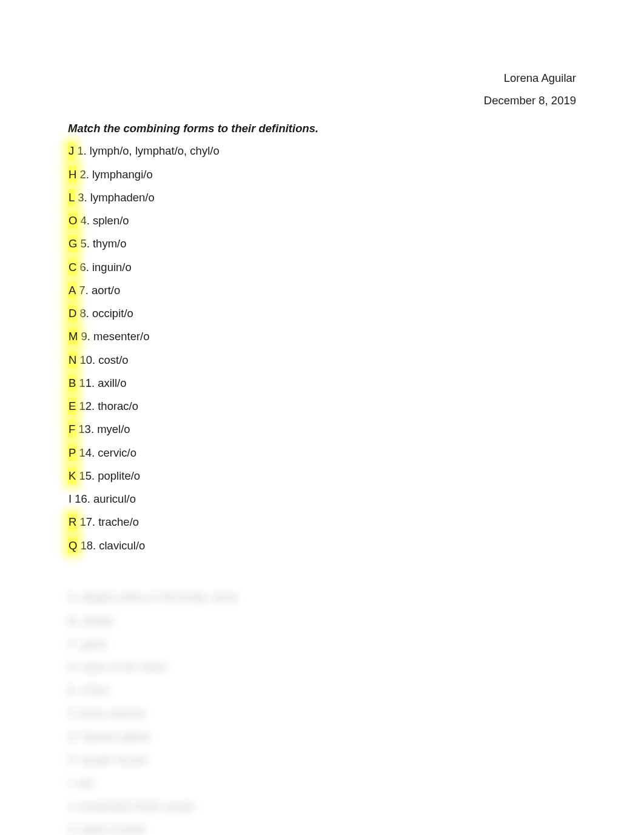  Describe the element at coordinates (113, 546) in the screenshot. I see `question-text: 18. clavicul/o` at that location.